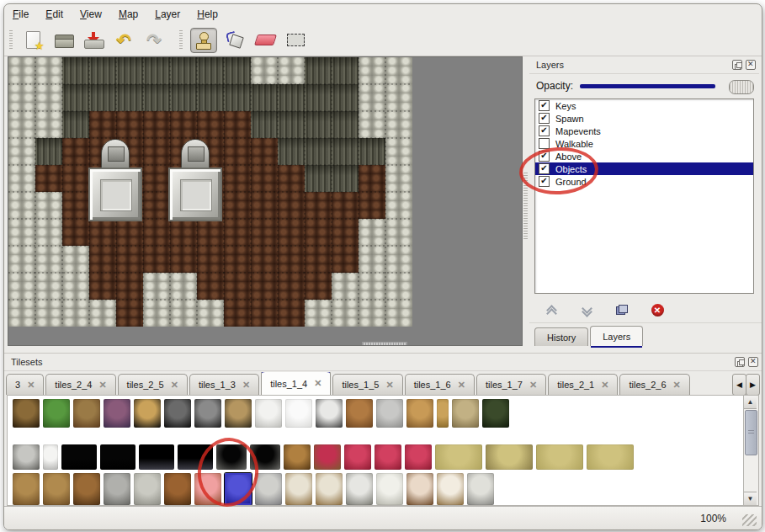 This screenshot has height=532, width=765. Describe the element at coordinates (657, 310) in the screenshot. I see `delete-layer-button: ✕` at that location.